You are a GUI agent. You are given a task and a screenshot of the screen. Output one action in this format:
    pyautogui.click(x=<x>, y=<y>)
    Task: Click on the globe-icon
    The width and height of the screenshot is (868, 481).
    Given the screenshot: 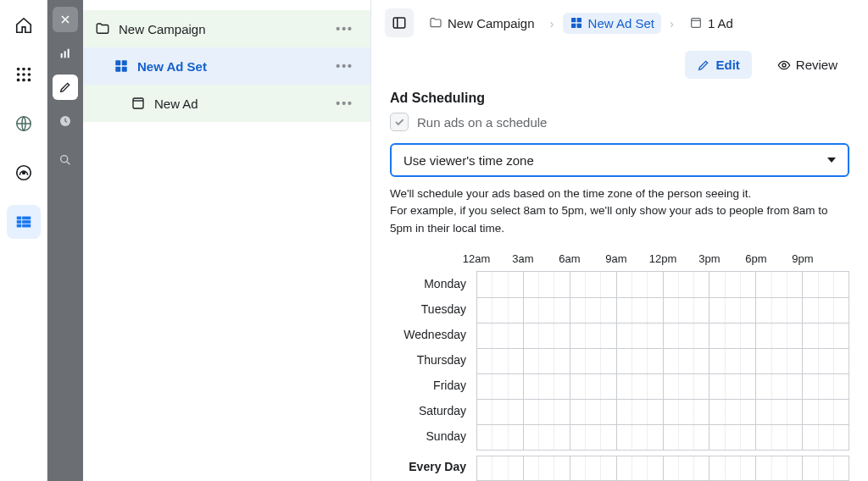 What is the action you would take?
    pyautogui.click(x=24, y=124)
    